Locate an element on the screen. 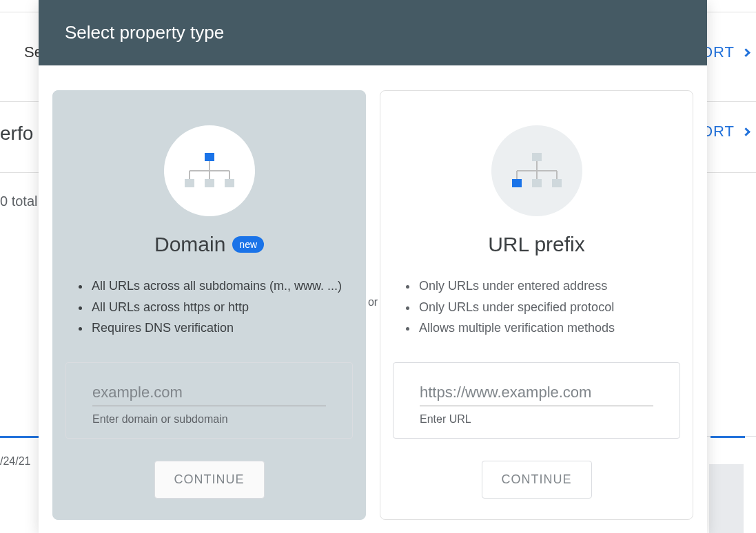 This screenshot has height=533, width=756. url-prefix-bullet-item: Only URLs under specified protocol is located at coordinates (544, 307).